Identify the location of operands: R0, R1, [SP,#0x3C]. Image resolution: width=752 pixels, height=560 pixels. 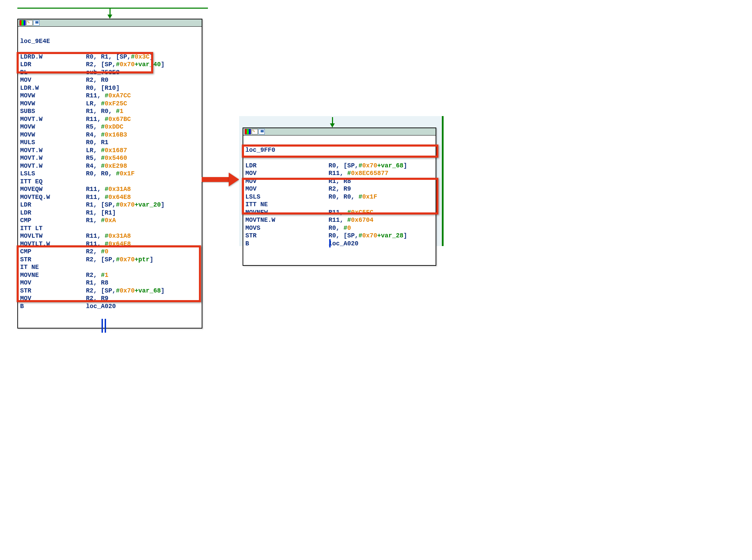
(120, 57).